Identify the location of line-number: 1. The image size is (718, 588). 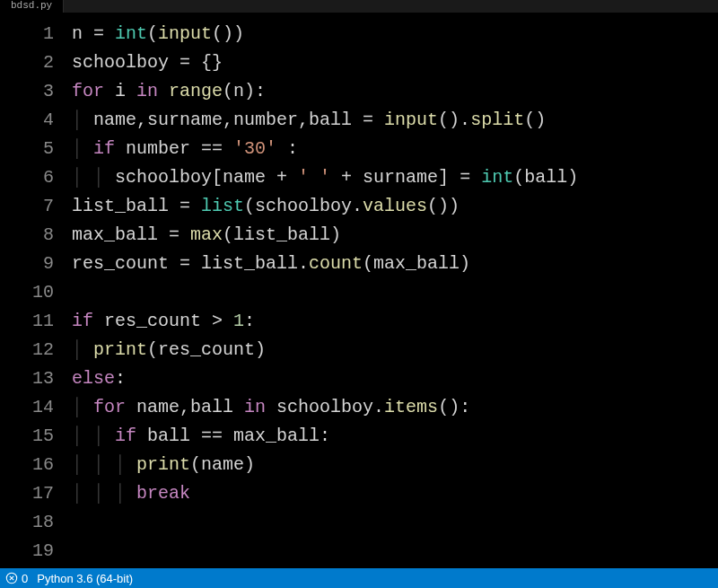
(27, 34).